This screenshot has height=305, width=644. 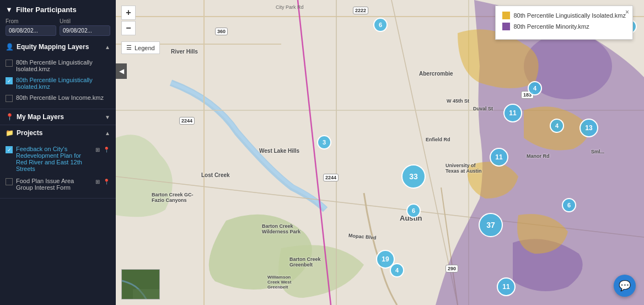 What do you see at coordinates (324, 142) in the screenshot?
I see `cluster-3: 3` at bounding box center [324, 142].